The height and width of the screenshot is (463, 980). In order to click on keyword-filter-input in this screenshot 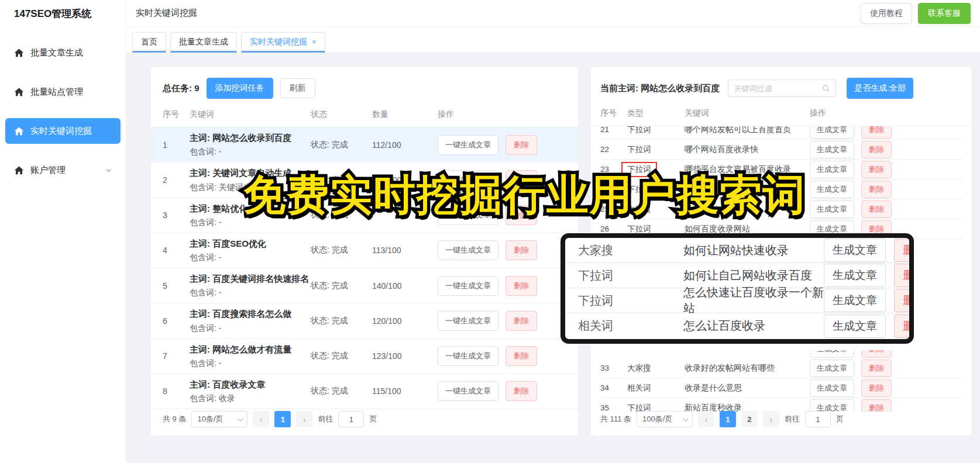, I will do `click(776, 89)`.